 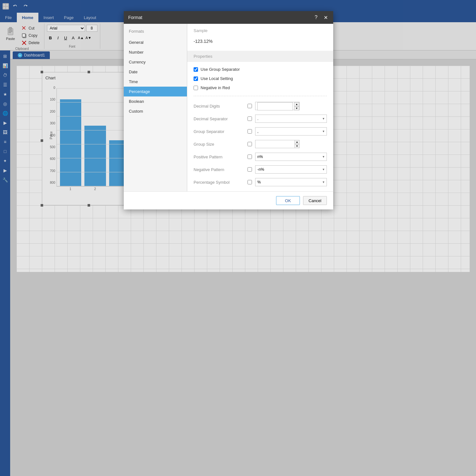 I want to click on group-size-label: Group Size, so click(x=219, y=144).